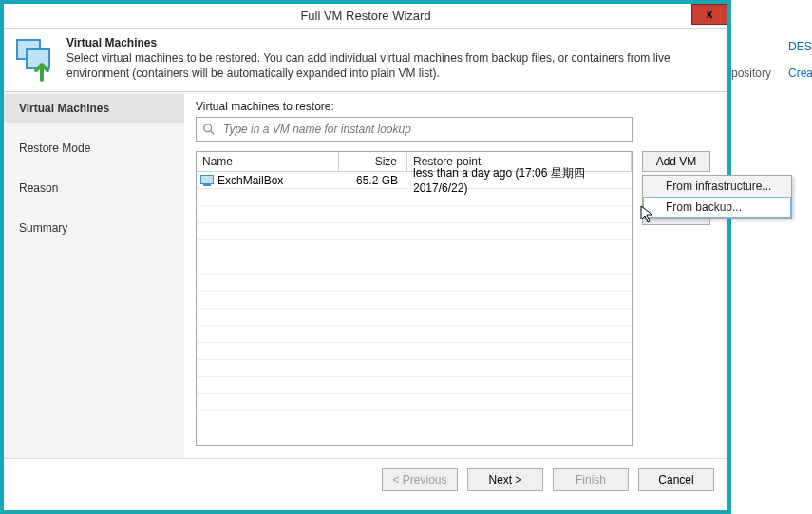 Image resolution: width=812 pixels, height=514 pixels. Describe the element at coordinates (207, 181) in the screenshot. I see `vm-icon` at that location.